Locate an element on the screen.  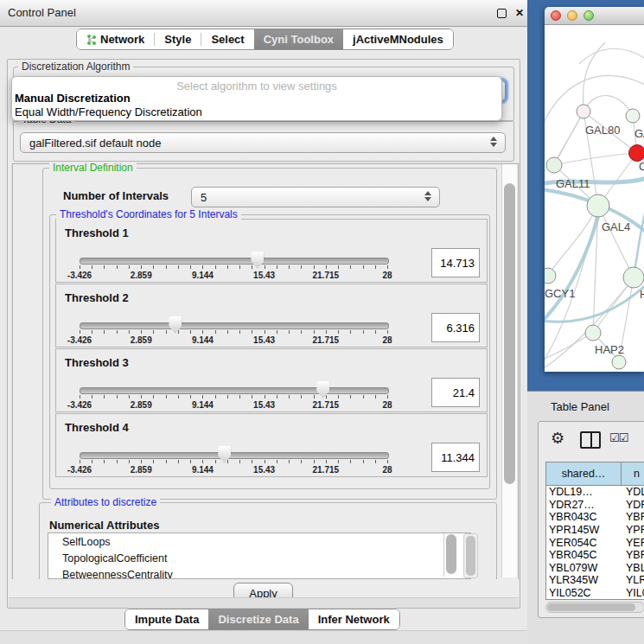
gear-icon: ⚙ is located at coordinates (558, 438).